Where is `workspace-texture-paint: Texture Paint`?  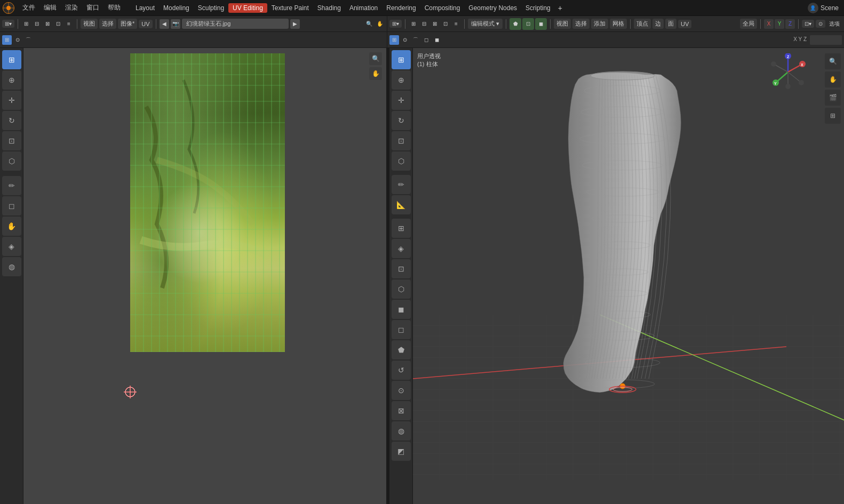 workspace-texture-paint: Texture Paint is located at coordinates (290, 8).